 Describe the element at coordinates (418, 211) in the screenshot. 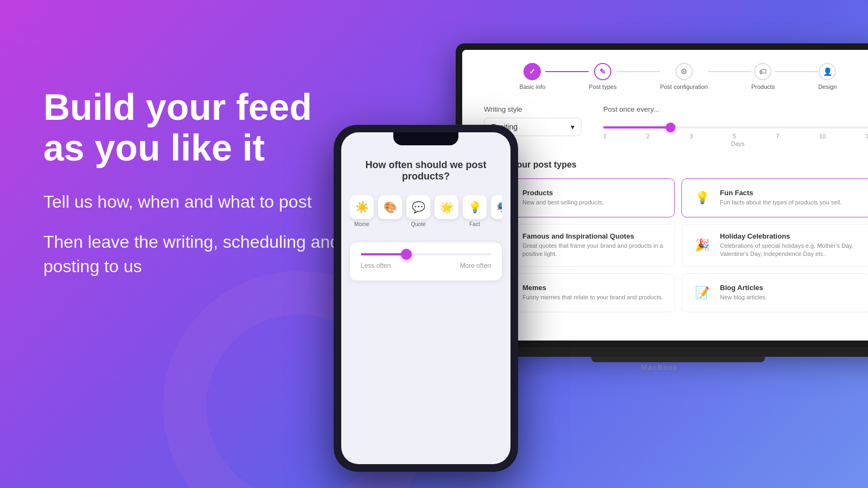

I see `list-item: 💬 Quote` at that location.